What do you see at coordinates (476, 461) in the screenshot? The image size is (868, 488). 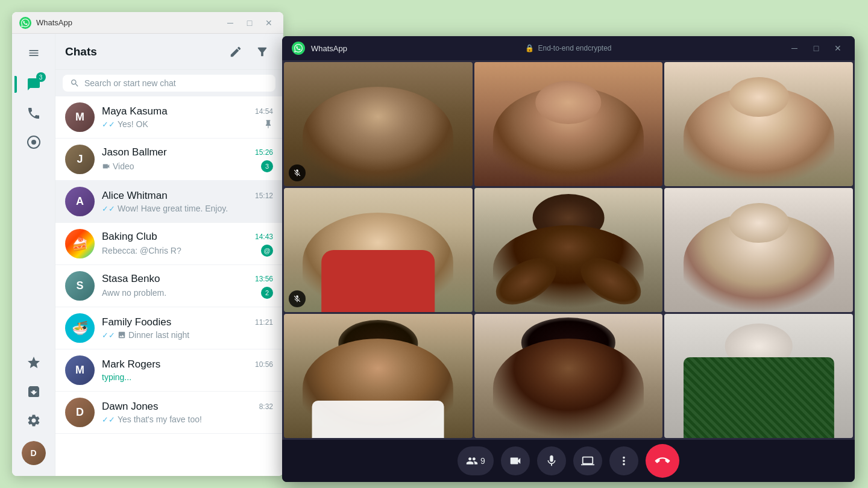 I see `participants-btn: 9` at bounding box center [476, 461].